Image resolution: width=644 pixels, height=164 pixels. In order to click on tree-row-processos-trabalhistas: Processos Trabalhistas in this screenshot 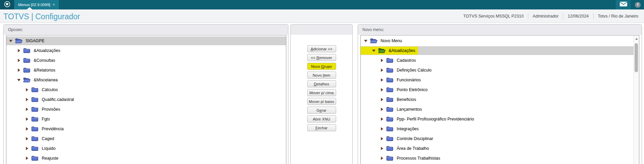, I will do `click(500, 158)`.